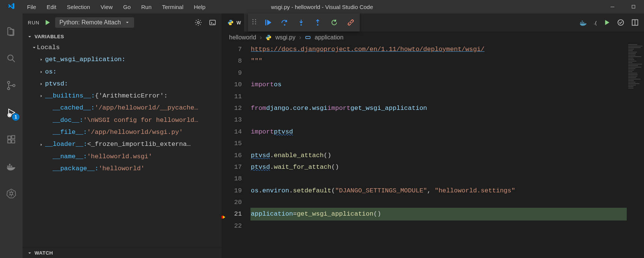 The image size is (644, 258). What do you see at coordinates (236, 151) in the screenshot?
I see `line-gutter: 78910111213141516171819202122` at bounding box center [236, 151].